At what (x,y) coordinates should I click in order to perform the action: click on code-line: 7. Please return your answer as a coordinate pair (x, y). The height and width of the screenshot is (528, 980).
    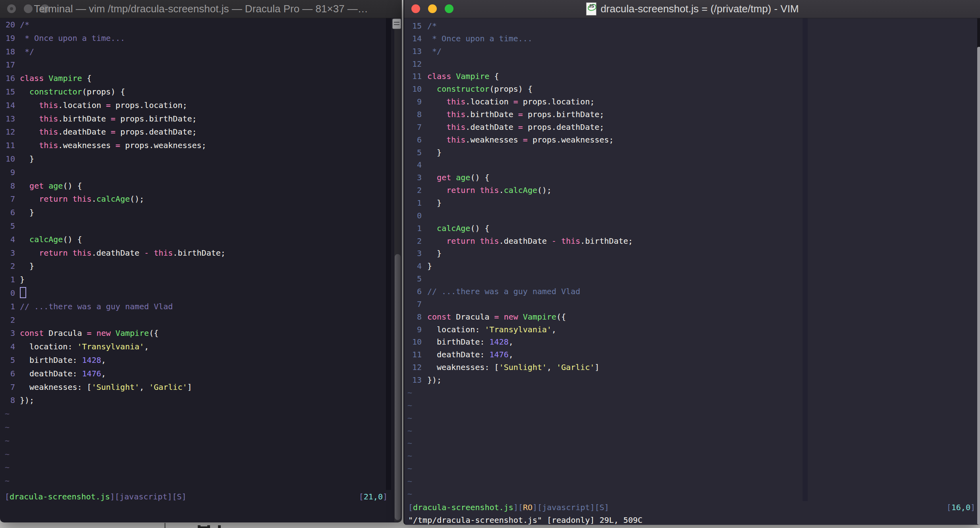
    Looking at the image, I should click on (689, 304).